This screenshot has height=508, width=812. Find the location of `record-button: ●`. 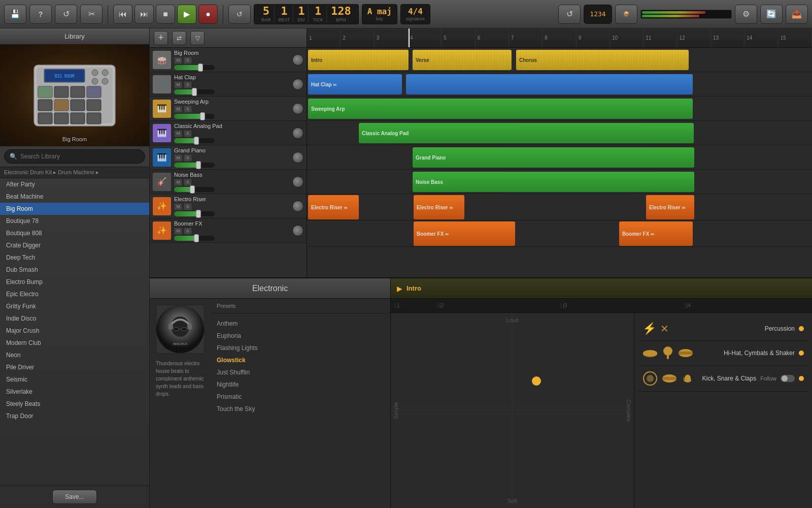

record-button: ● is located at coordinates (208, 14).